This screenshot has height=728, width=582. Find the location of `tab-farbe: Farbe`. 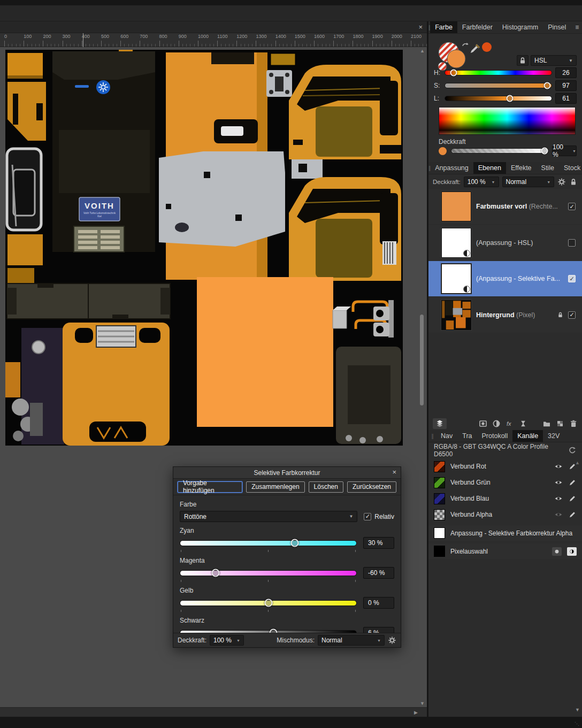

tab-farbe: Farbe is located at coordinates (444, 27).